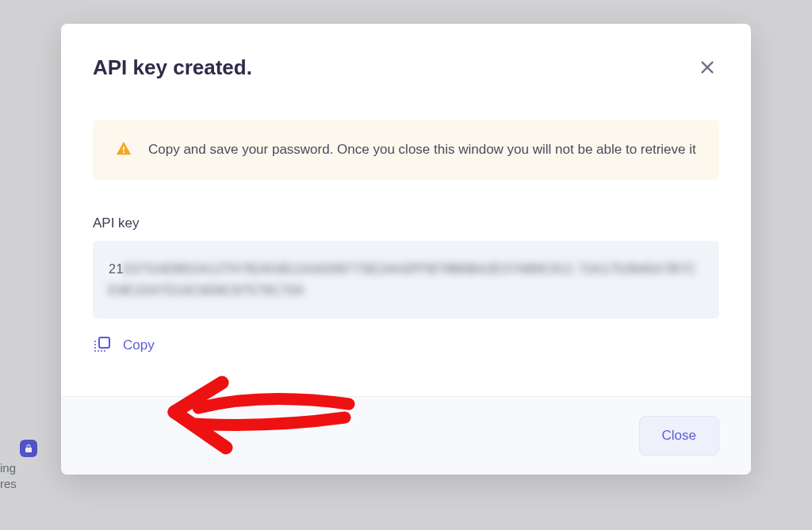 The height and width of the screenshot is (530, 812). What do you see at coordinates (406, 436) in the screenshot?
I see `modal-footer: Close` at bounding box center [406, 436].